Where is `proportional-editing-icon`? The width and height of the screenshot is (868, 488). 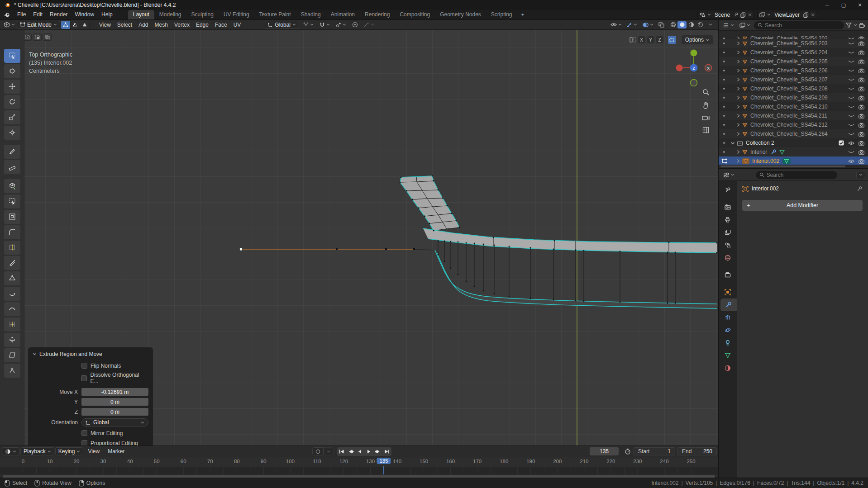
proportional-editing-icon is located at coordinates (355, 25).